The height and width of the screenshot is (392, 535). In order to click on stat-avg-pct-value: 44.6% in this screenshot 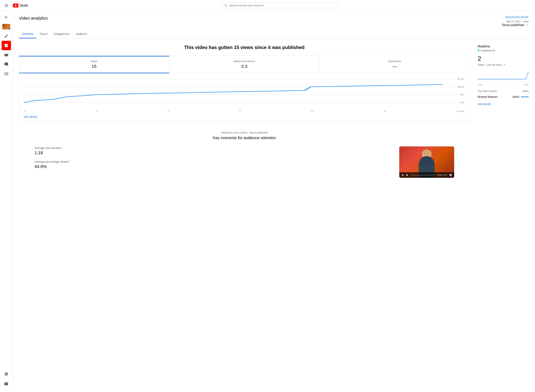, I will do `click(212, 167)`.